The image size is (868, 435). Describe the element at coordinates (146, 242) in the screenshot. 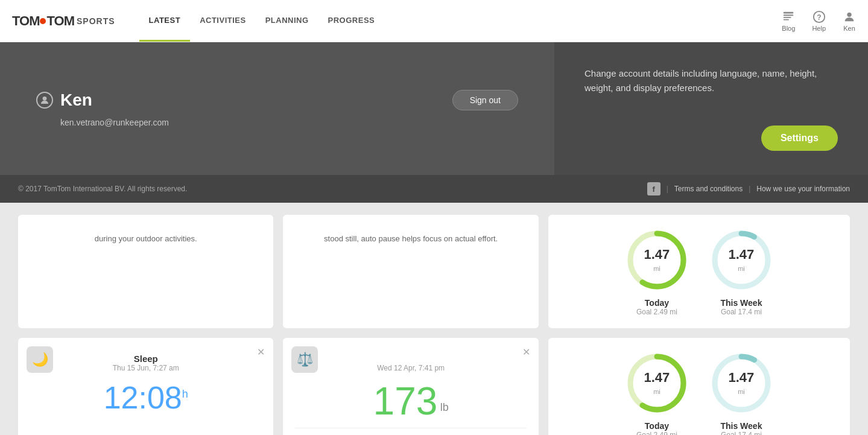

I see `card1-text: during your outdoor activities.` at that location.